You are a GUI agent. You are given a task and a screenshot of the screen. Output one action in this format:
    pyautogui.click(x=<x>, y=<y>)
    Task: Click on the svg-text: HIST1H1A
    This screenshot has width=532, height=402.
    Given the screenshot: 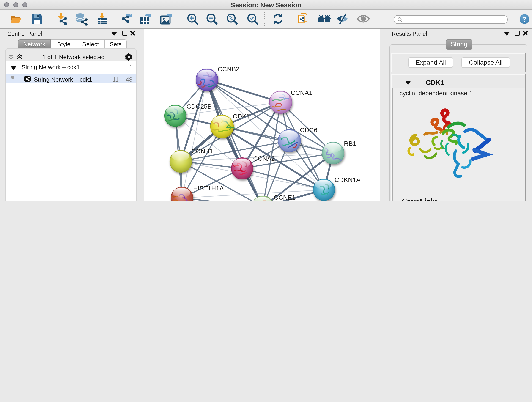 What is the action you would take?
    pyautogui.click(x=209, y=188)
    